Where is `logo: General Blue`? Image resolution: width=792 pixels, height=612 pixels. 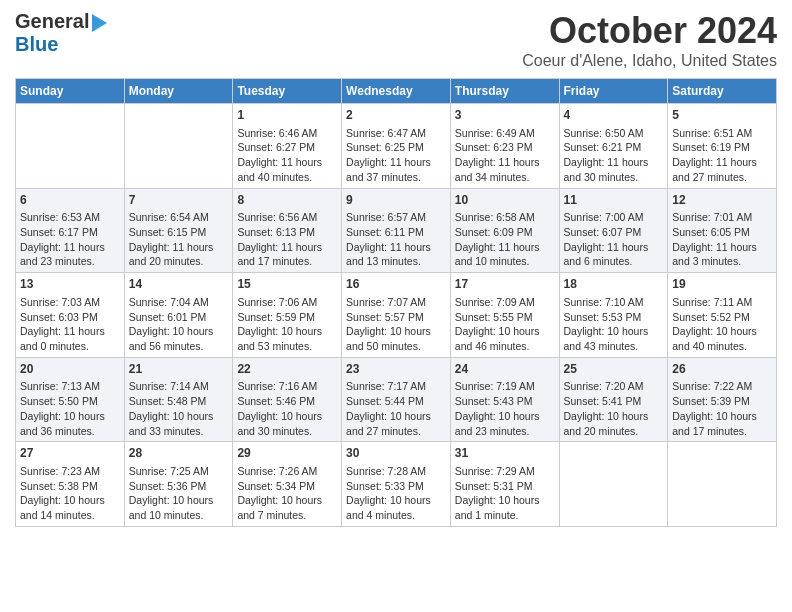
logo: General Blue is located at coordinates (61, 33).